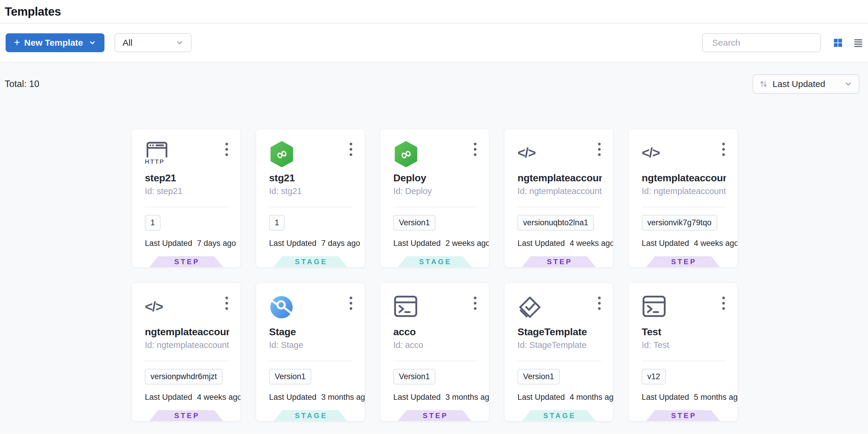 This screenshot has height=434, width=868. What do you see at coordinates (684, 332) in the screenshot?
I see `template-name: Test` at bounding box center [684, 332].